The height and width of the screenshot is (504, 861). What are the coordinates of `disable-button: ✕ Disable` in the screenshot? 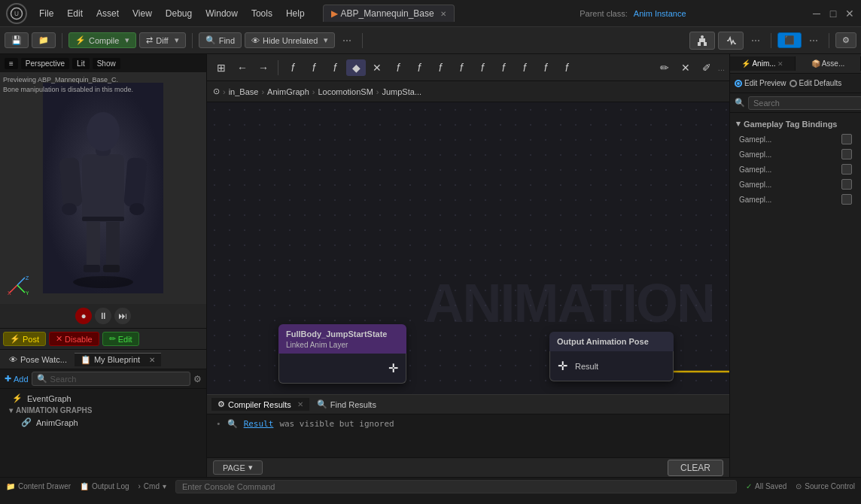 It's located at (74, 339).